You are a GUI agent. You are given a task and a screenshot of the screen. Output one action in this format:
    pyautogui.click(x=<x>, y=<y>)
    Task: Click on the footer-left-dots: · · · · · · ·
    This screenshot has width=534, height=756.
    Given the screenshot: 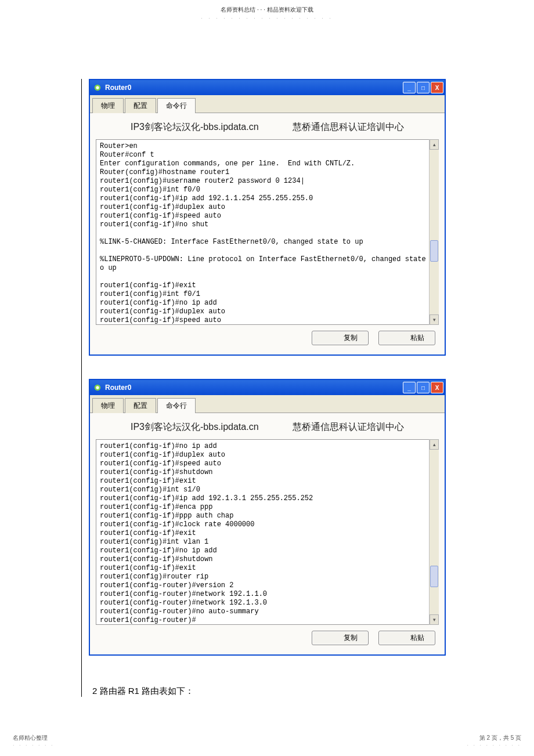 What is the action you would take?
    pyautogui.click(x=34, y=745)
    